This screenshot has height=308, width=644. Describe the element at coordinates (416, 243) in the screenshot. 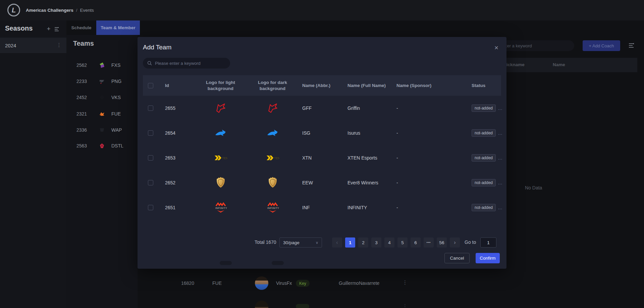

I see `page-button-6: 6` at that location.